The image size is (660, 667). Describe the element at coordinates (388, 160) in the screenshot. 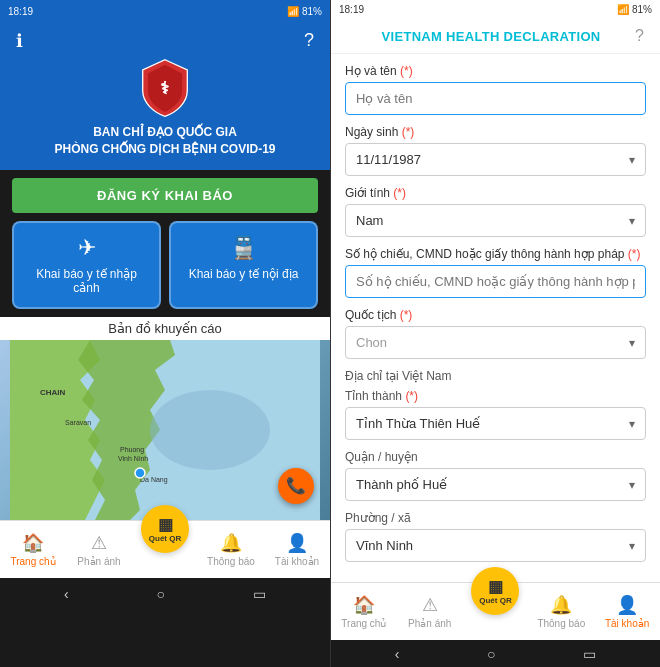

I see `ngay-sinh-value: 11/11/1987` at that location.